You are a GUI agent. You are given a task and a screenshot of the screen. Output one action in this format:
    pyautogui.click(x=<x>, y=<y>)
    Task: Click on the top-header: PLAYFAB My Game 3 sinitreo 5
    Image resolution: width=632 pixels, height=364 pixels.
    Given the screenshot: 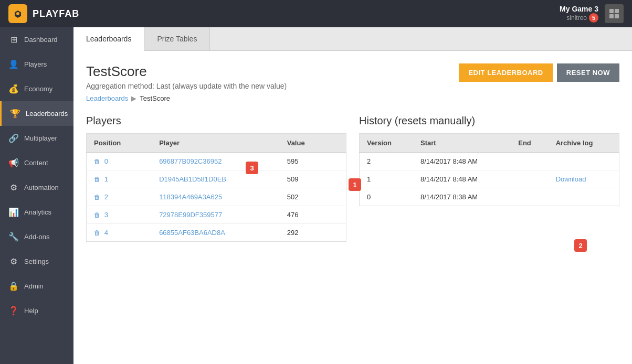 What is the action you would take?
    pyautogui.click(x=316, y=14)
    